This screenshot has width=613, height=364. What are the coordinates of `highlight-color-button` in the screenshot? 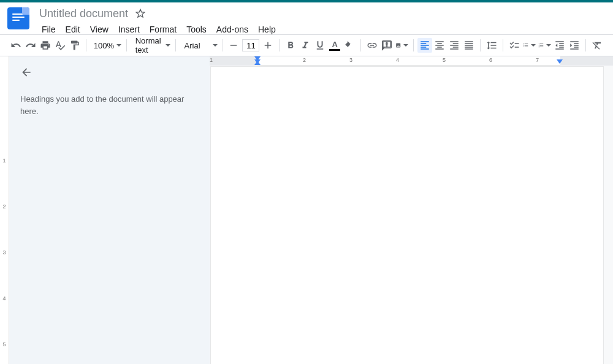 It's located at (349, 45).